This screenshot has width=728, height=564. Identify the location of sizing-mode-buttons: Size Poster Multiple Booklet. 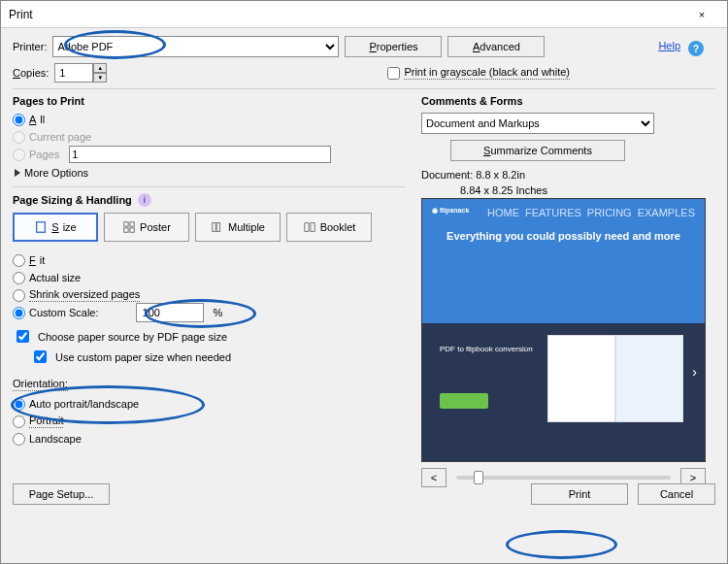
(210, 227).